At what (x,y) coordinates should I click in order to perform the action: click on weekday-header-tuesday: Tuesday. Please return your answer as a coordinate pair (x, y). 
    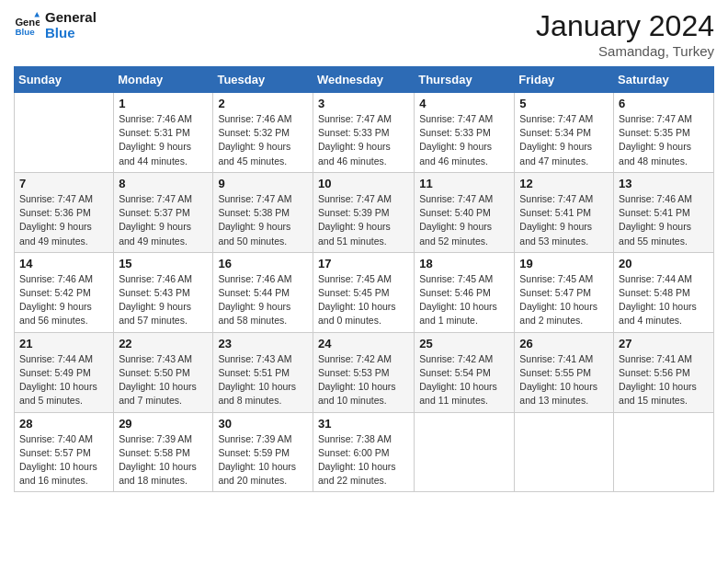
    Looking at the image, I should click on (263, 80).